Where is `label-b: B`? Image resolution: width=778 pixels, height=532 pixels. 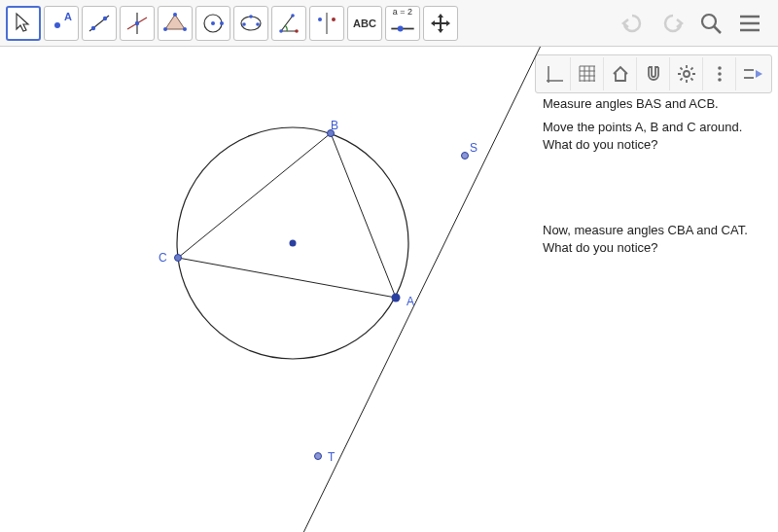
label-b: B is located at coordinates (335, 125).